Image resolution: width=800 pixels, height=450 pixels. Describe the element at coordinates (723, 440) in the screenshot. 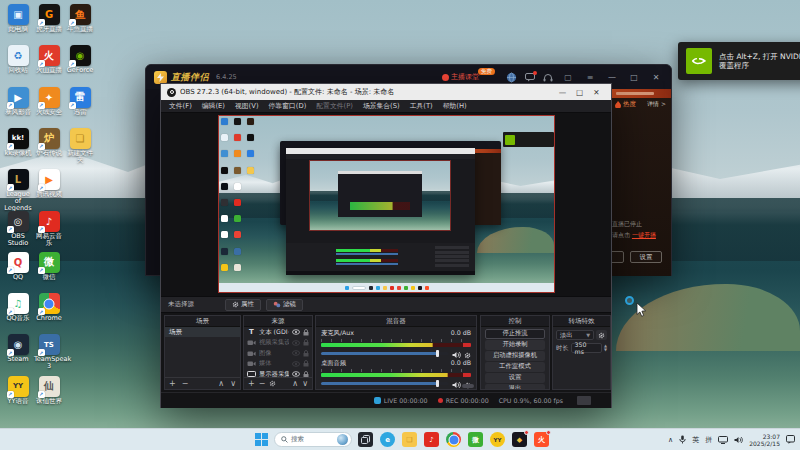

I see `network-tray-icon` at that location.